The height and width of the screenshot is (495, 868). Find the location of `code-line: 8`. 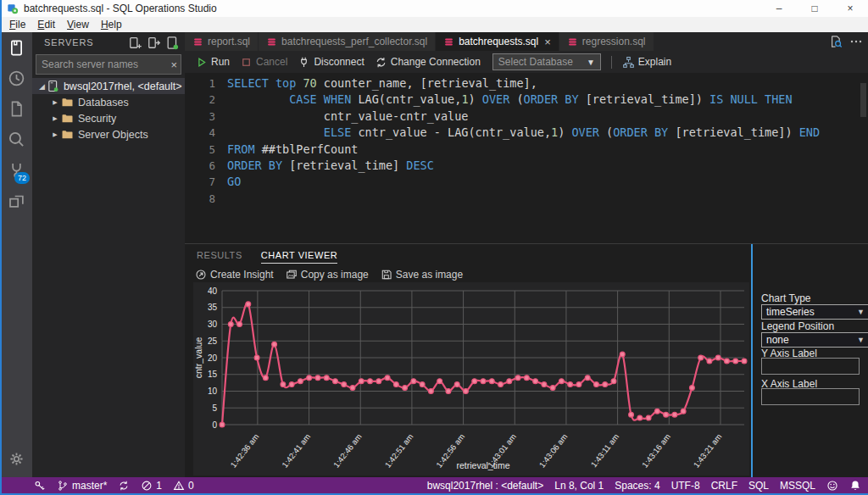

code-line: 8 is located at coordinates (526, 198).